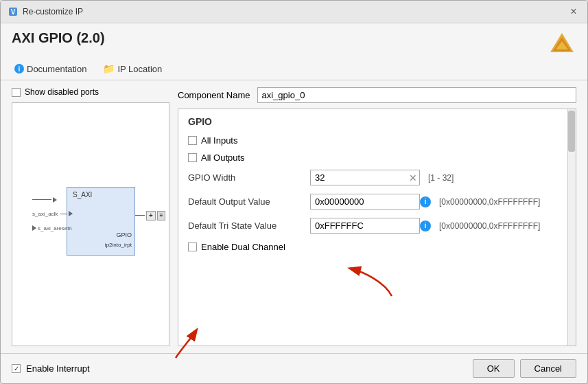 This screenshot has width=588, height=384. Describe the element at coordinates (494, 368) in the screenshot. I see `ok-button: OK` at that location.